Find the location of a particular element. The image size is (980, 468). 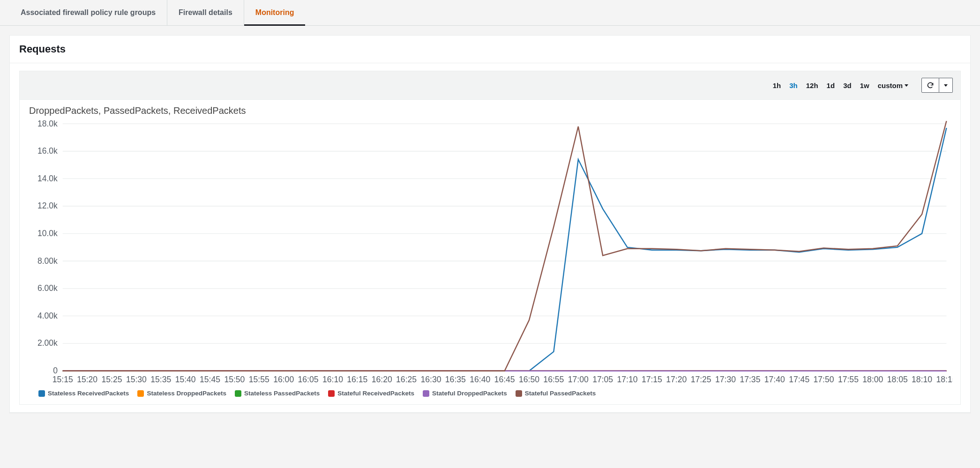

svg-text: 15:40 is located at coordinates (186, 379).